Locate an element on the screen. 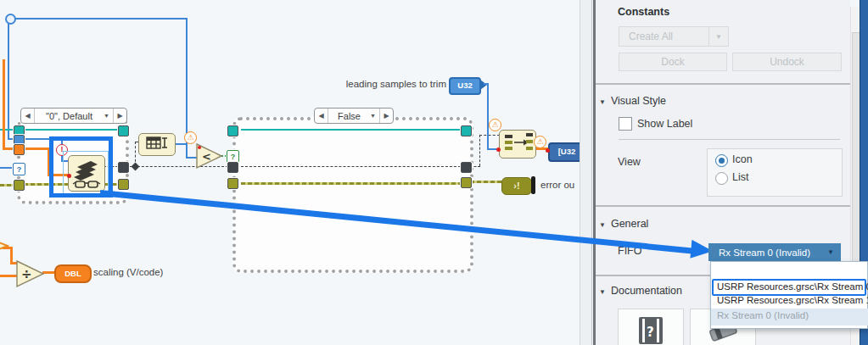 This screenshot has height=345, width=868. wire-dashed-out-h is located at coordinates (490, 136).